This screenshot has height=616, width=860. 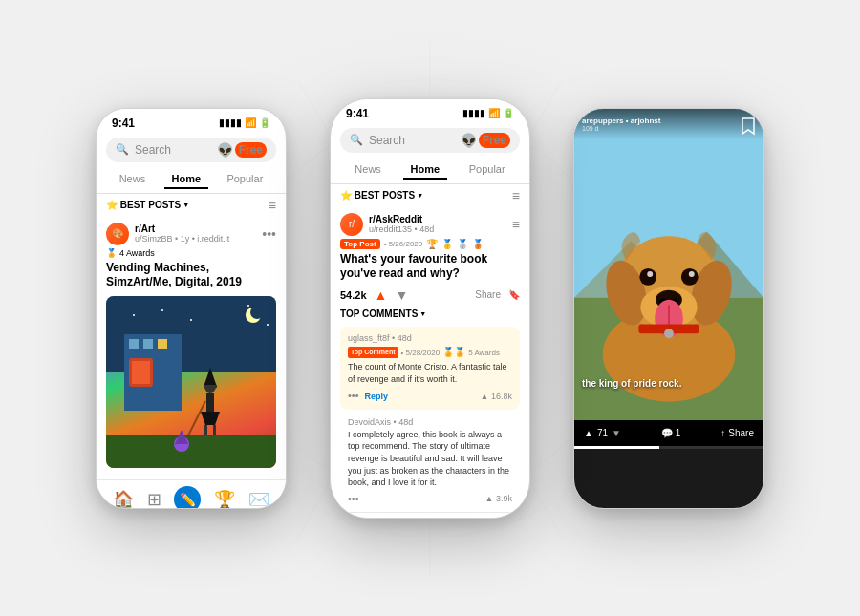 I want to click on post-title-left: Vending Machines, SimzArt/Me, Digital, 2…, so click(x=191, y=275).